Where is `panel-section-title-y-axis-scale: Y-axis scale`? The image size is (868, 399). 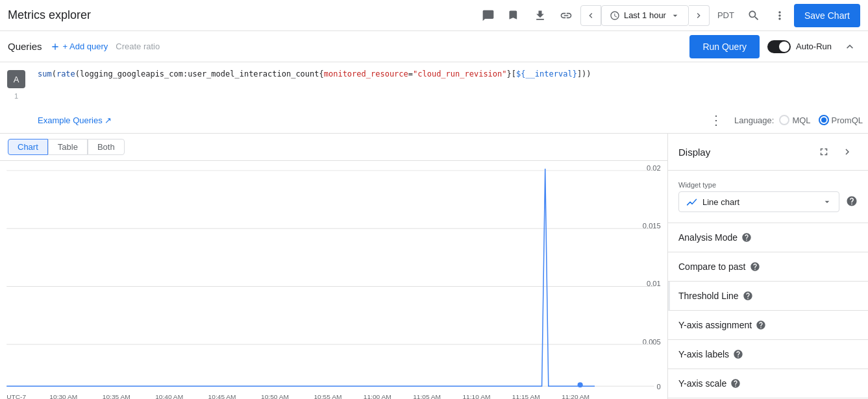 panel-section-title-y-axis-scale: Y-axis scale is located at coordinates (702, 383).